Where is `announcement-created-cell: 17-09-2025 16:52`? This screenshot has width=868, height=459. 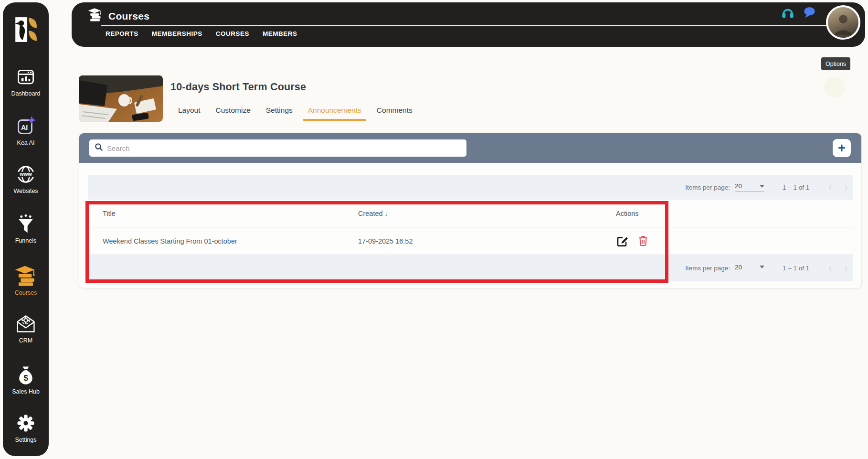 announcement-created-cell: 17-09-2025 16:52 is located at coordinates (487, 241).